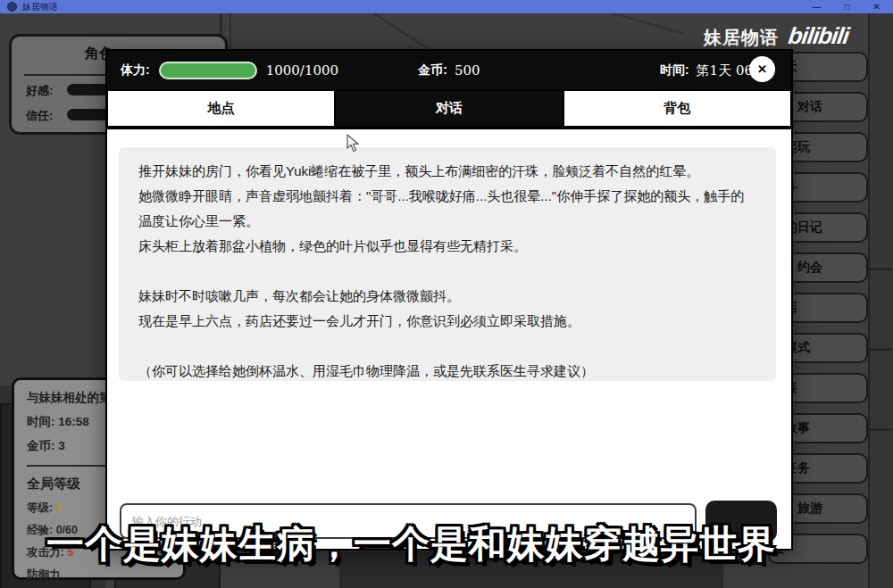 The image size is (893, 588). Describe the element at coordinates (447, 296) in the screenshot. I see `story-paragraph: 妹妹时不时咳嗽几声，每次都会让她的身体微微颤抖。` at that location.